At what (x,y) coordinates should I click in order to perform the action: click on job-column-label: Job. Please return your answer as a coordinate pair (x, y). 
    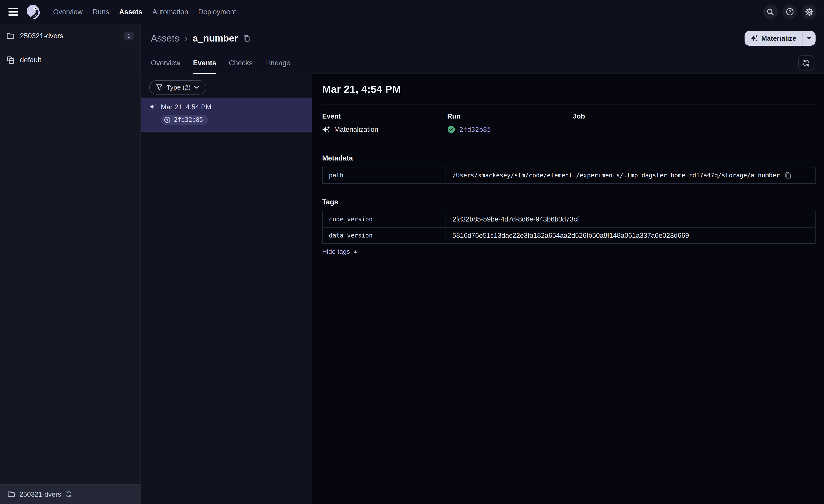
    Looking at the image, I should click on (694, 116).